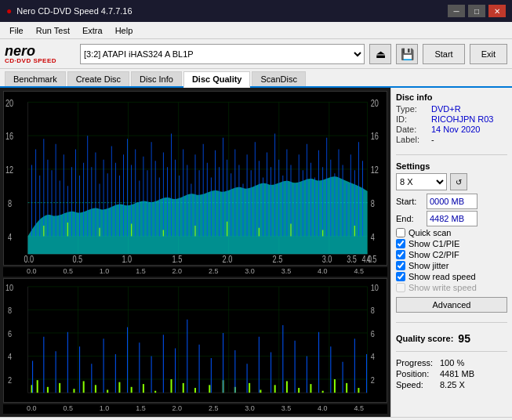 The width and height of the screenshot is (512, 420). What do you see at coordinates (452, 237) in the screenshot?
I see `settings-section: Settings 8 X ↺ Start: End: Quick scan` at bounding box center [452, 237].